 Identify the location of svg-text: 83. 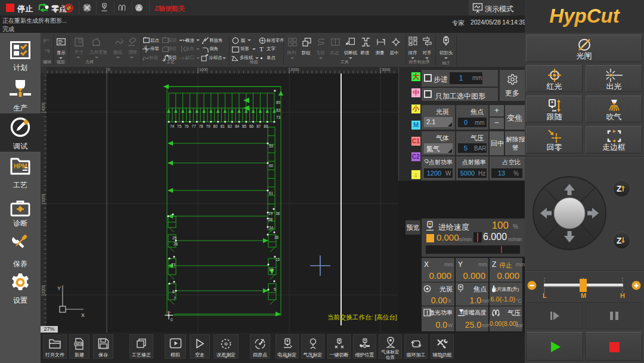
(278, 110).